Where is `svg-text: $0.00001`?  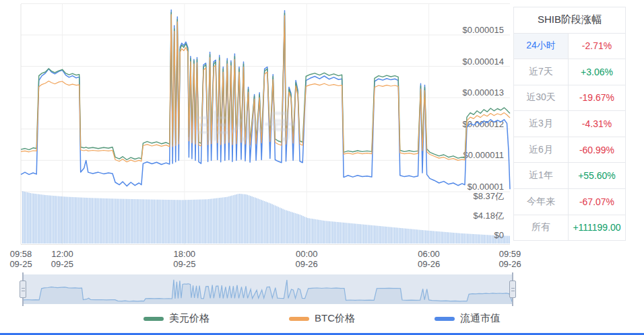
svg-text: $0.00001 is located at coordinates (486, 187).